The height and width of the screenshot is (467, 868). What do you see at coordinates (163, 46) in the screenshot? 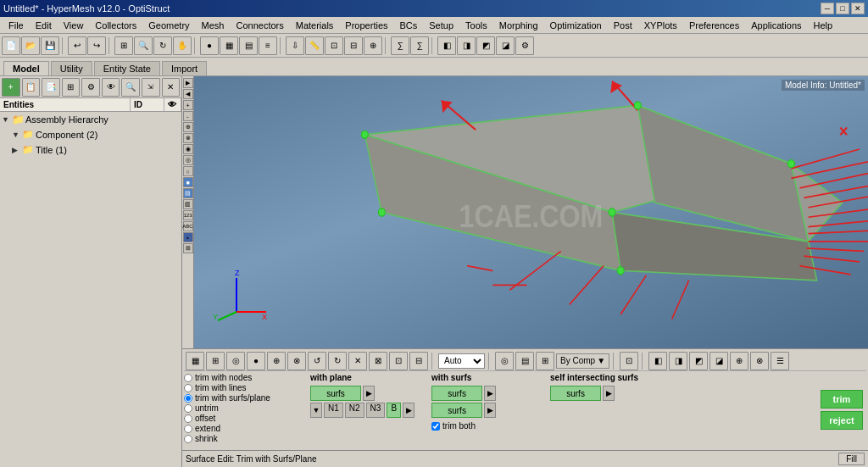
I see `tb-rotate: ↻` at bounding box center [163, 46].